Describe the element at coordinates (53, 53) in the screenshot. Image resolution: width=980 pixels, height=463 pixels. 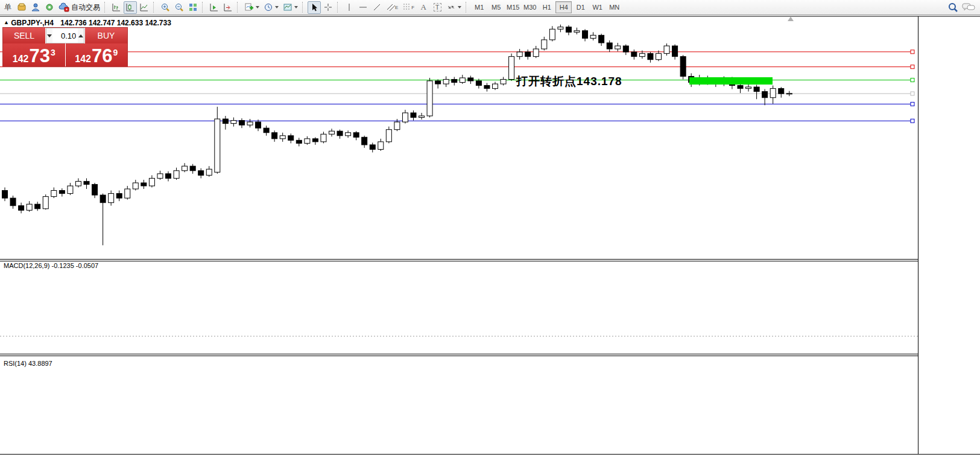
I see `sell-price-pip: 3` at that location.